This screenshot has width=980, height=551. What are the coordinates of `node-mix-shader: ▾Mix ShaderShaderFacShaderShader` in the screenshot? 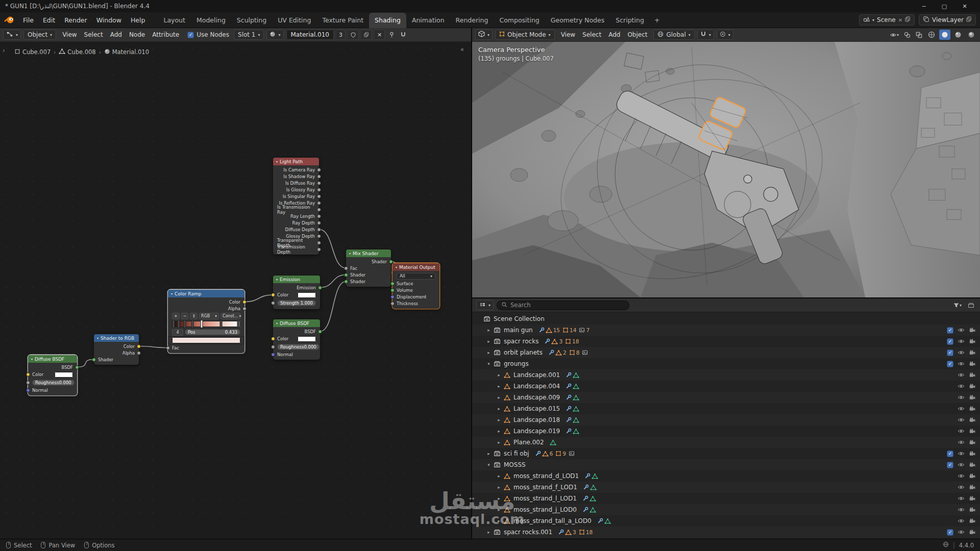 It's located at (369, 268).